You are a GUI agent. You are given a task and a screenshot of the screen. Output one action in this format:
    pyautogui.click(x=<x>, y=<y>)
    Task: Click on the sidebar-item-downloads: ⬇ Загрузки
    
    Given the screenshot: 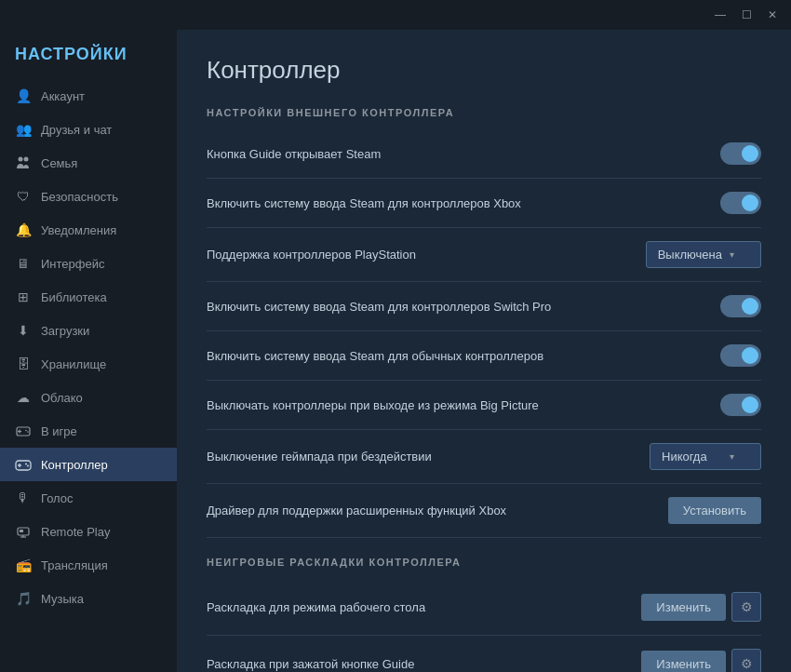 What is the action you would take?
    pyautogui.click(x=88, y=330)
    